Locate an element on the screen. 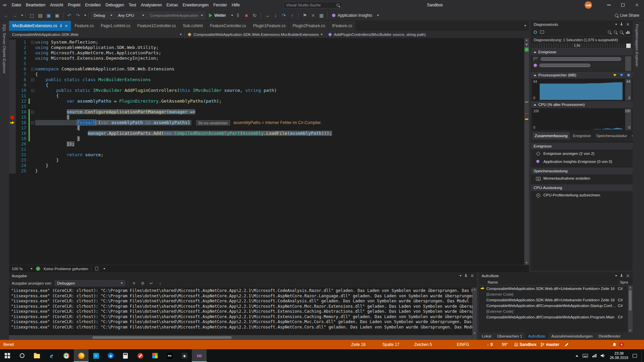  breadcrumb-type: ComposableWebApplication.SDK.Web.Extensi… is located at coordinates (256, 35).